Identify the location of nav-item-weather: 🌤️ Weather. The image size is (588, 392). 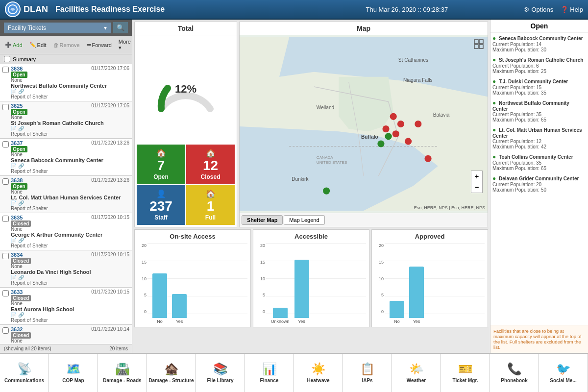
(416, 373).